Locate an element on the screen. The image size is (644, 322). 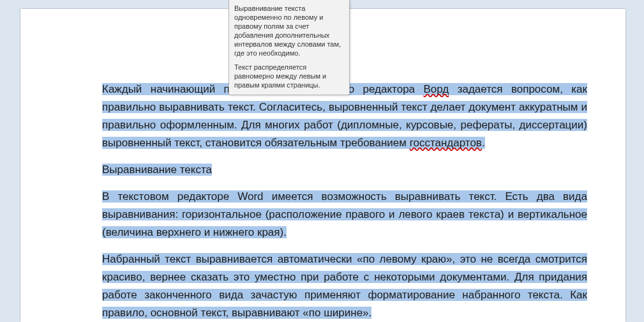
text-run: В текстовом редакторе Word имеется возмо… is located at coordinates (345, 215).